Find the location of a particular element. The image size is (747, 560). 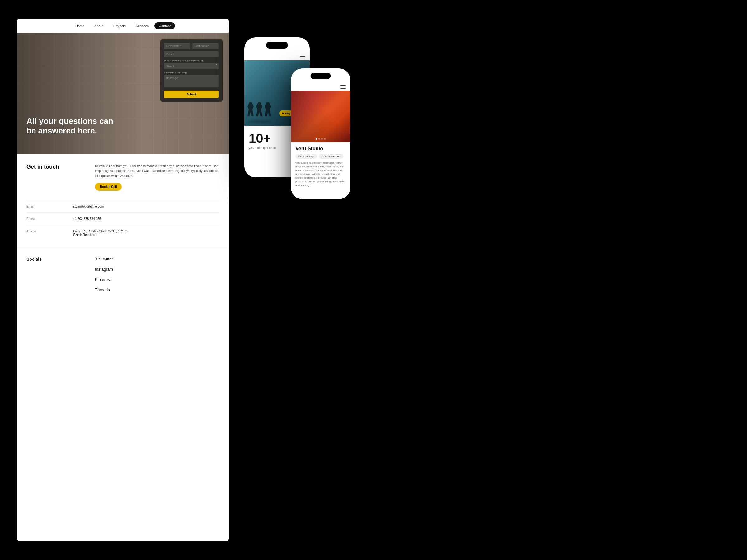

contact-email-row: Email stormi@portofino.com is located at coordinates (123, 206).